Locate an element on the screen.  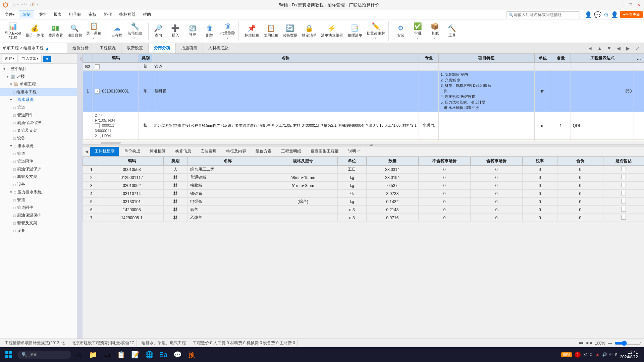
query-btn: 🔎 查询 is located at coordinates (158, 31).